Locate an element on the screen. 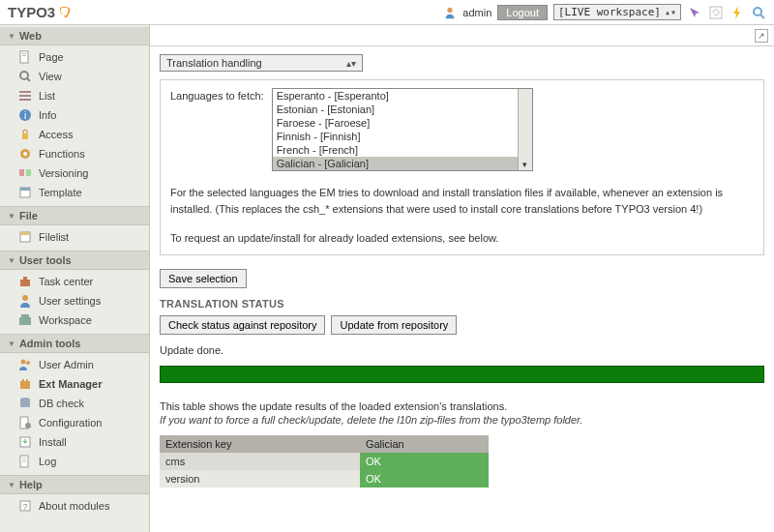 This screenshot has height=532, width=774. nav-item-access: Access is located at coordinates (74, 134).